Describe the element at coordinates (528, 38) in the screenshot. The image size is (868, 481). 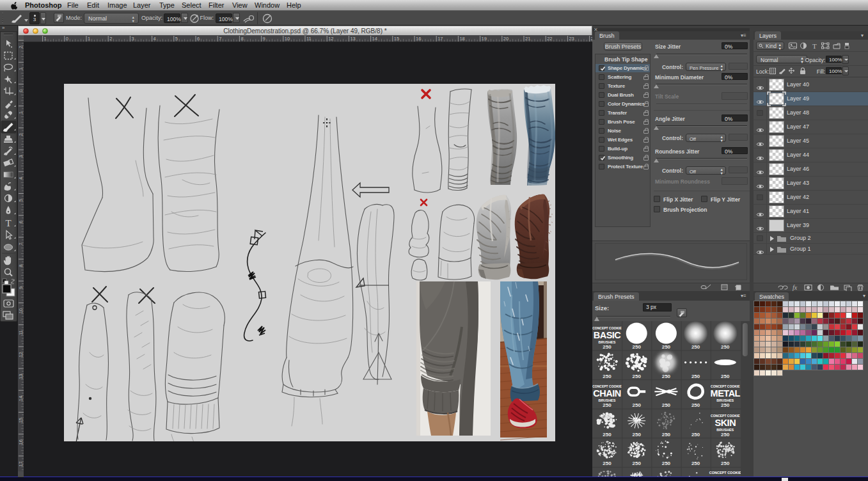
I see `svg-text: 21` at that location.